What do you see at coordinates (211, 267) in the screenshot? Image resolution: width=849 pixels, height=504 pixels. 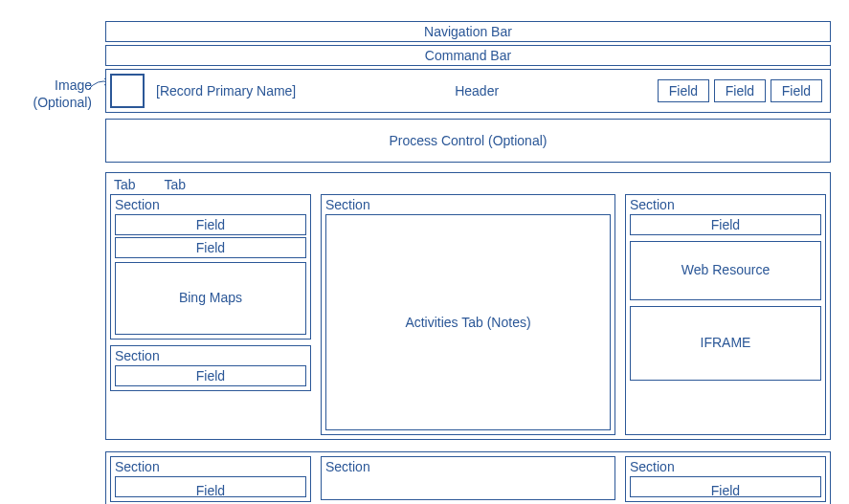 I see `section: Section Field Field Bing Maps` at bounding box center [211, 267].